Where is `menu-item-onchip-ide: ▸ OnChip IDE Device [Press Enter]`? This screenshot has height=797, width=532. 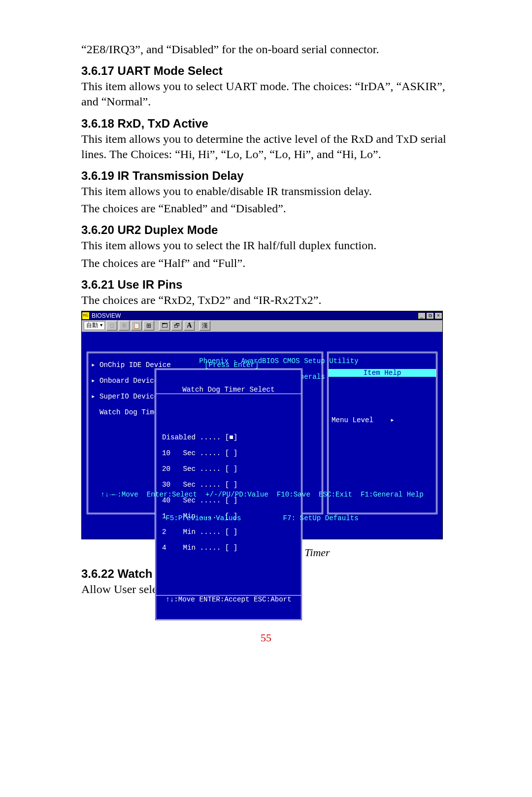
menu-item-onchip-ide: ▸ OnChip IDE Device [Press Enter] is located at coordinates (205, 365).